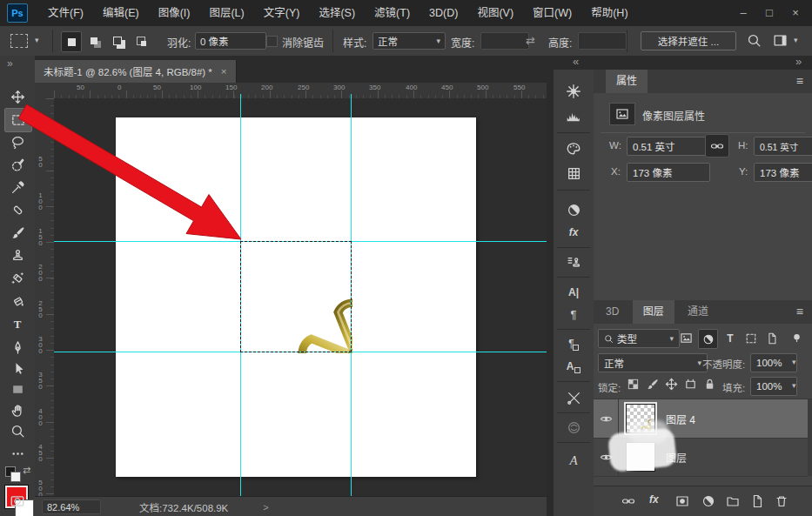  Describe the element at coordinates (710, 385) in the screenshot. I see `lock-all-icon` at that location.